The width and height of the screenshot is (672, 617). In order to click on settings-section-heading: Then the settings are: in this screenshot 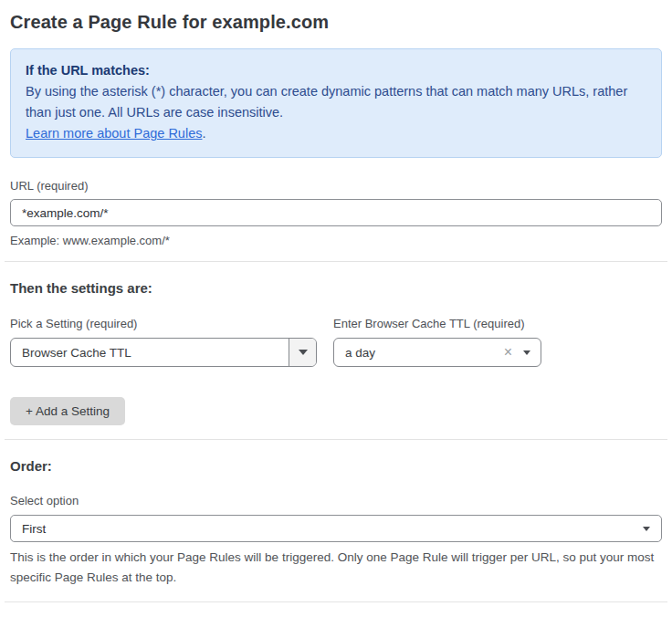, I will do `click(336, 288)`.